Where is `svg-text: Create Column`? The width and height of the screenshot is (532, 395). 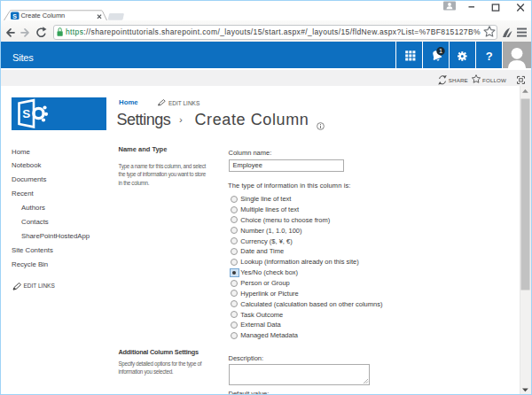
svg-text: Create Column is located at coordinates (43, 16).